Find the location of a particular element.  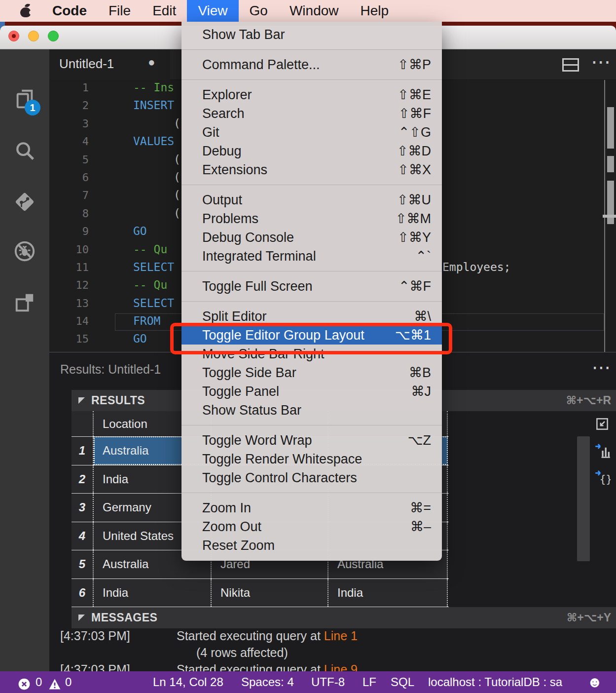

menu-item-show-tab-bar: Show Tab Bar is located at coordinates (312, 35).